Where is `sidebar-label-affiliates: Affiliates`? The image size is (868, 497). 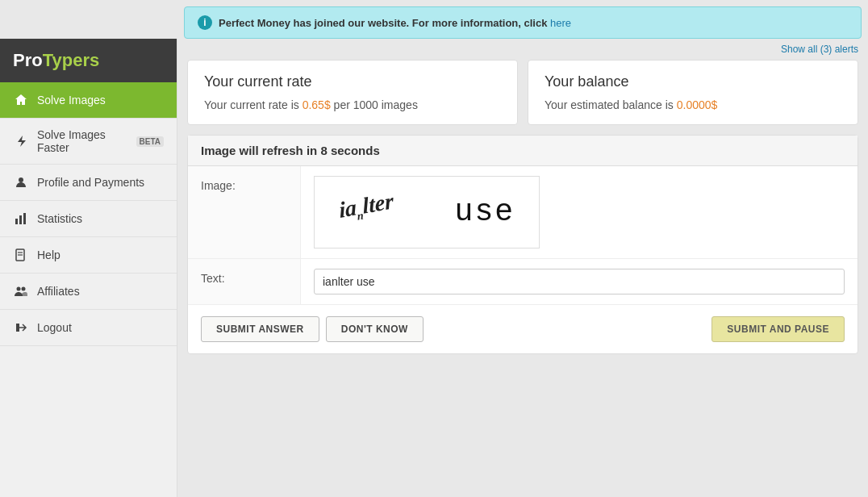 sidebar-label-affiliates: Affiliates is located at coordinates (58, 291).